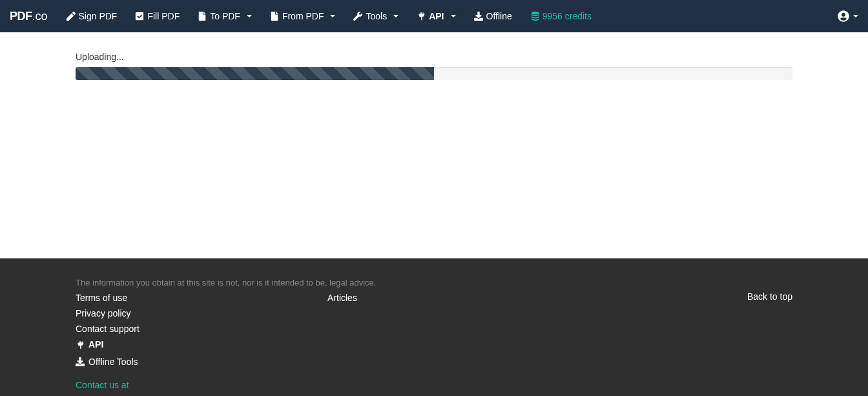  Describe the element at coordinates (202, 344) in the screenshot. I see `footer-col-1: Terms of use Privacy policy Contact supp…` at that location.